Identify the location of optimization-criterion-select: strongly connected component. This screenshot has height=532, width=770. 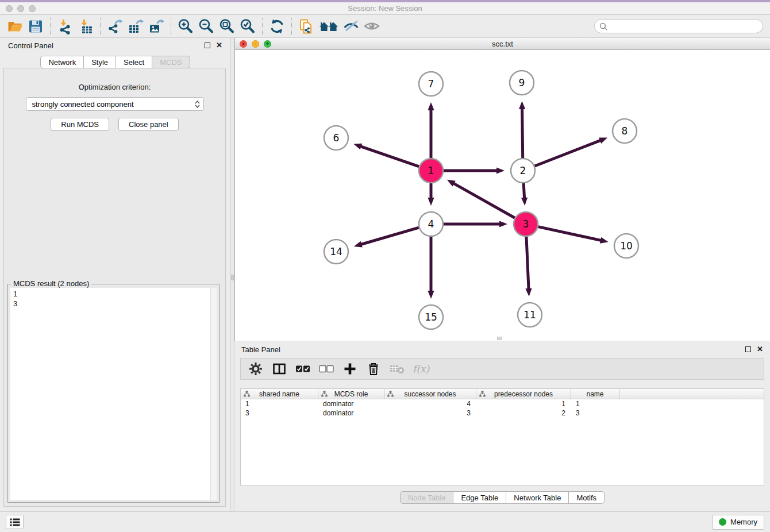
(115, 104).